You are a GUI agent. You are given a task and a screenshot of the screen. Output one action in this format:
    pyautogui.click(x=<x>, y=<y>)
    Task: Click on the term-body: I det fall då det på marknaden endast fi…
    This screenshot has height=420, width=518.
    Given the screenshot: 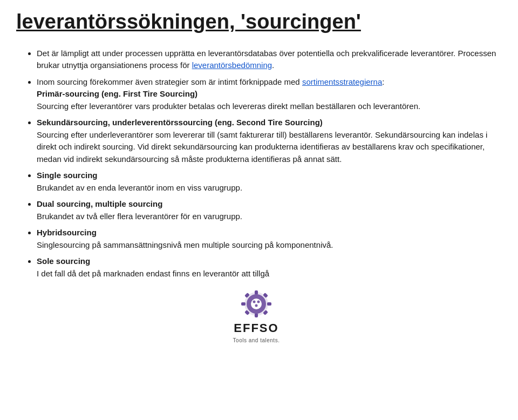 What is the action you would take?
    pyautogui.click(x=153, y=273)
    